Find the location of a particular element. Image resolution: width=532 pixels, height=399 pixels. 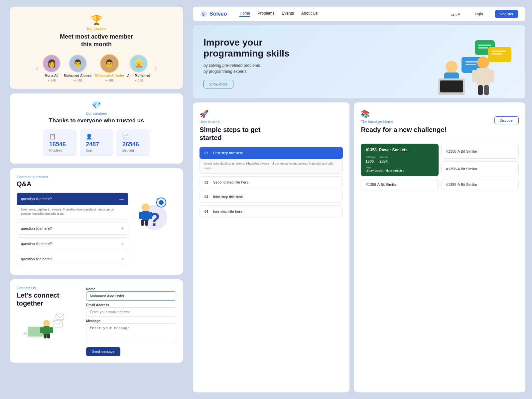

problem-card-1: #1358-A Bit Similar is located at coordinates (480, 151).